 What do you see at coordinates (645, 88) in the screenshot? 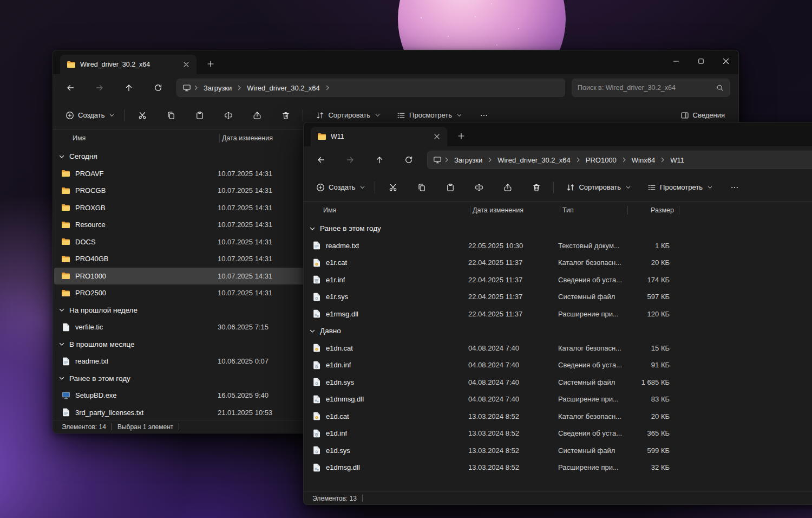
I see `search-input` at bounding box center [645, 88].